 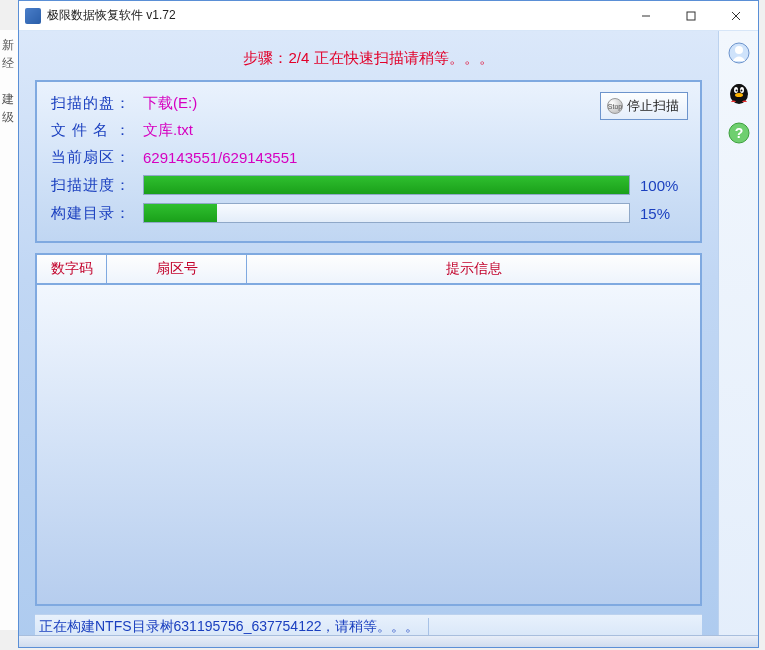 What do you see at coordinates (368, 158) in the screenshot?
I see `row-sector: 当前扇区： 629143551/629143551` at bounding box center [368, 158].